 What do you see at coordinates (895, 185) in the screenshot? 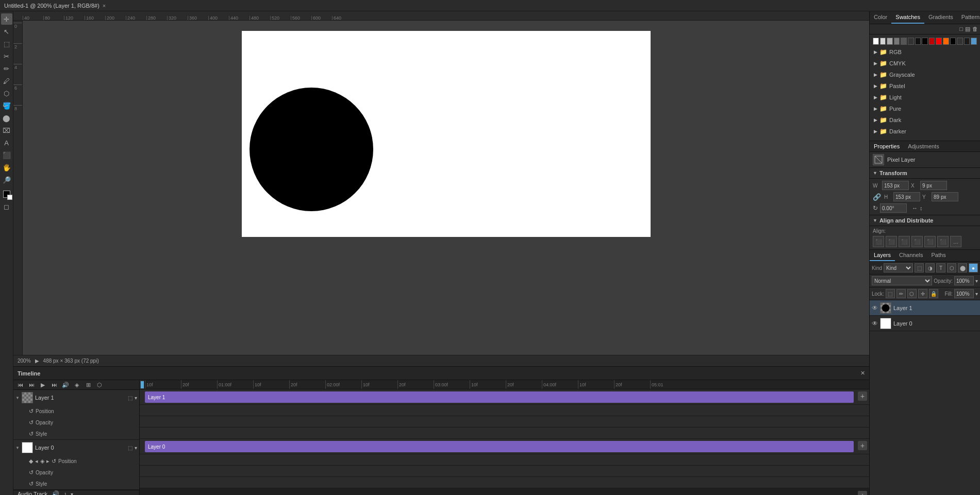
I see `width-input` at bounding box center [895, 185].